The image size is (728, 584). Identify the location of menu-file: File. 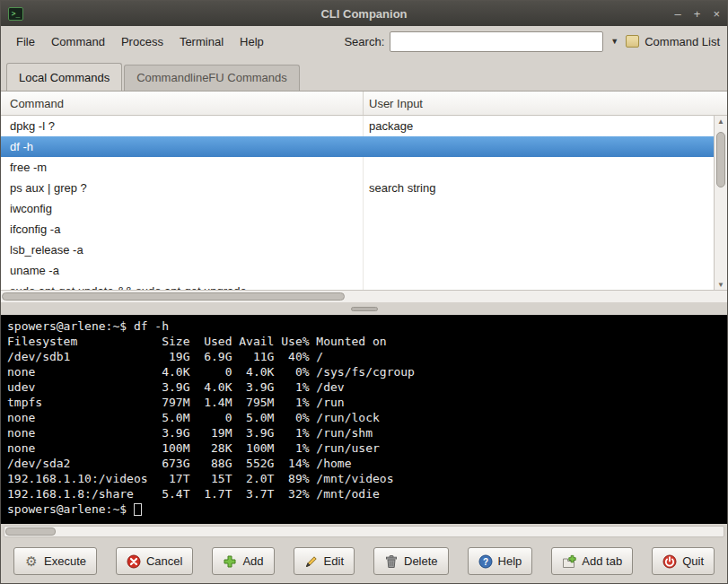
(25, 41).